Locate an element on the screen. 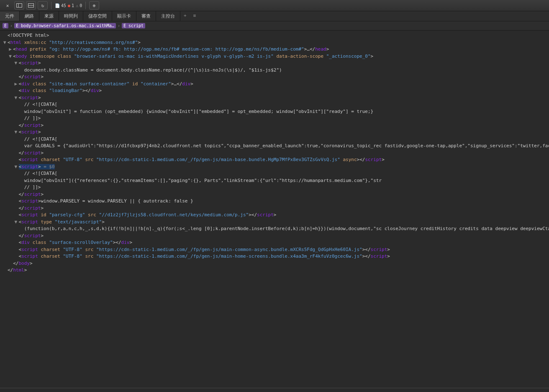 This screenshot has width=549, height=392. devtools-tab: 來源 is located at coordinates (49, 16).